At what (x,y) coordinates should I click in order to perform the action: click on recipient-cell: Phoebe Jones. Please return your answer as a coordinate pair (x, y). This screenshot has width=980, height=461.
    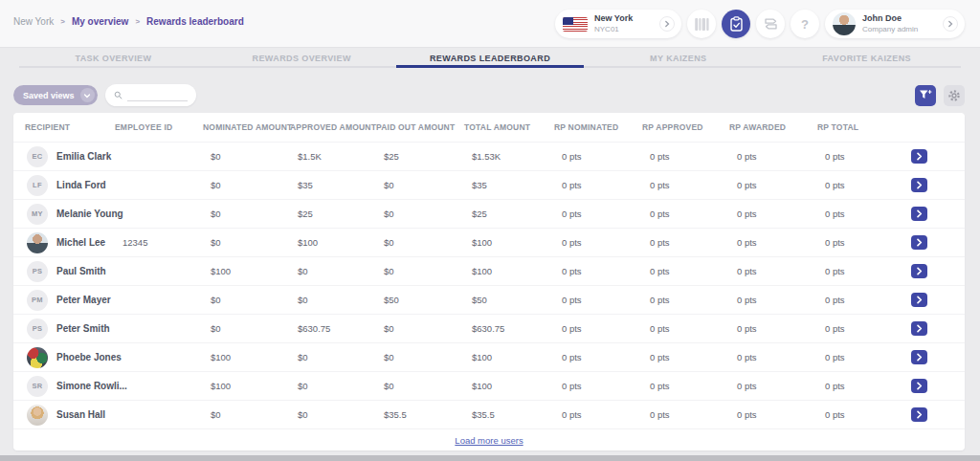
    Looking at the image, I should click on (70, 358).